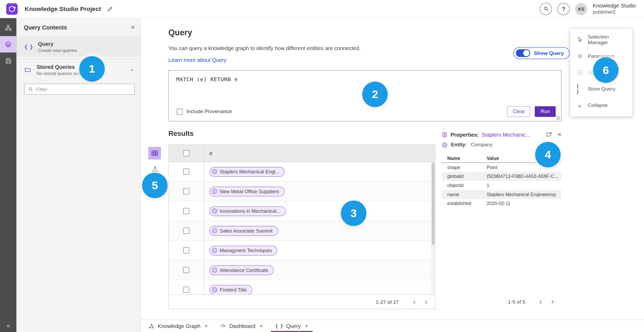 This screenshot has height=332, width=644. I want to click on table-row: Firebird Title, so click(302, 287).